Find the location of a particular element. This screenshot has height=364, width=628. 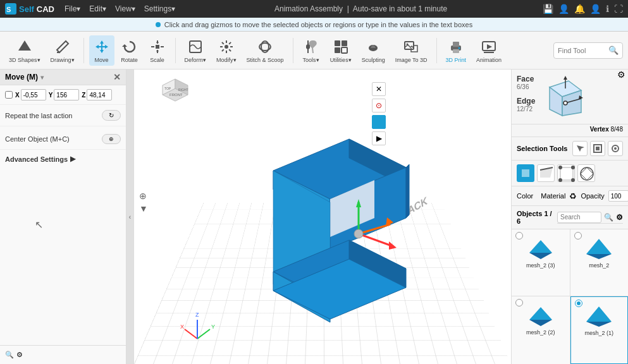

coords-checkbox is located at coordinates (9, 95).